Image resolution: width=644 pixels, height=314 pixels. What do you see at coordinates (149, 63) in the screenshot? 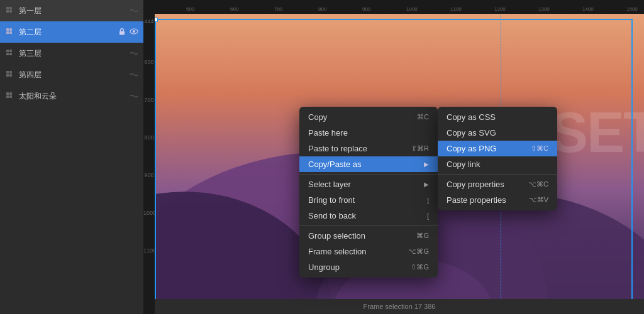
I see `ruler-mark-600: 600` at bounding box center [149, 63].